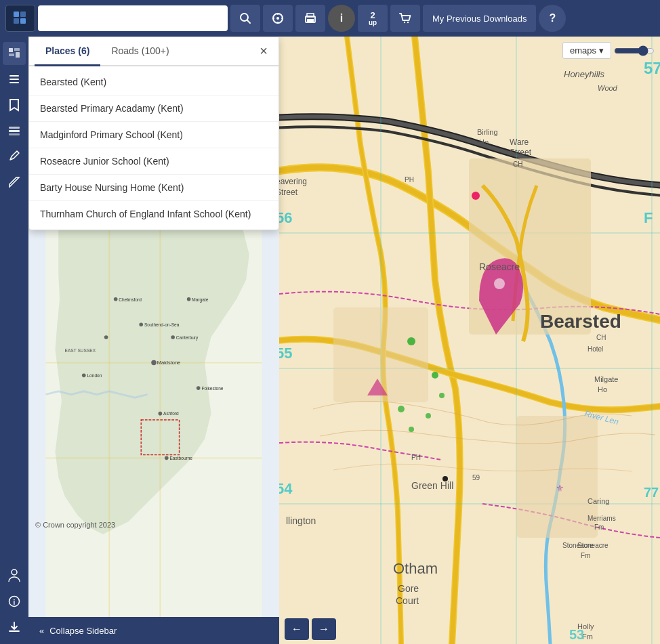 The image size is (660, 644). Describe the element at coordinates (154, 214) in the screenshot. I see `result-item-5: Thurnham Church of England Infant School…` at that location.